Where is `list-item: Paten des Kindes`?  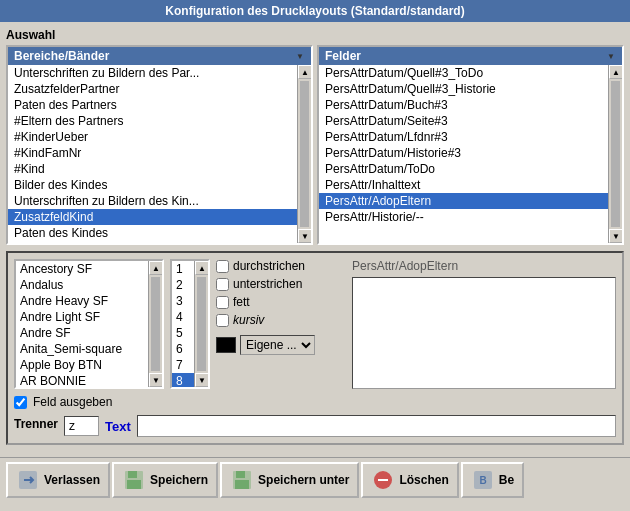
list-item: Paten des Kindes is located at coordinates (152, 233).